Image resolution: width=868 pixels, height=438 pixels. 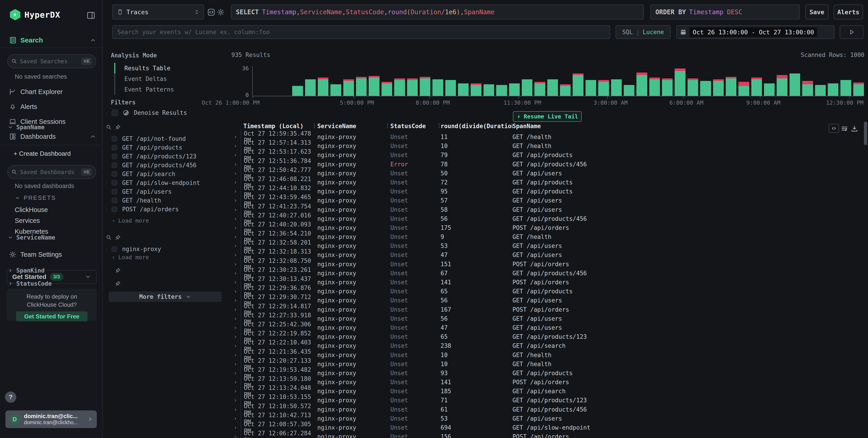 I want to click on table-row: › Oct 27 12:43:59.465 PM nginx-proxy Uns…, so click(x=549, y=198).